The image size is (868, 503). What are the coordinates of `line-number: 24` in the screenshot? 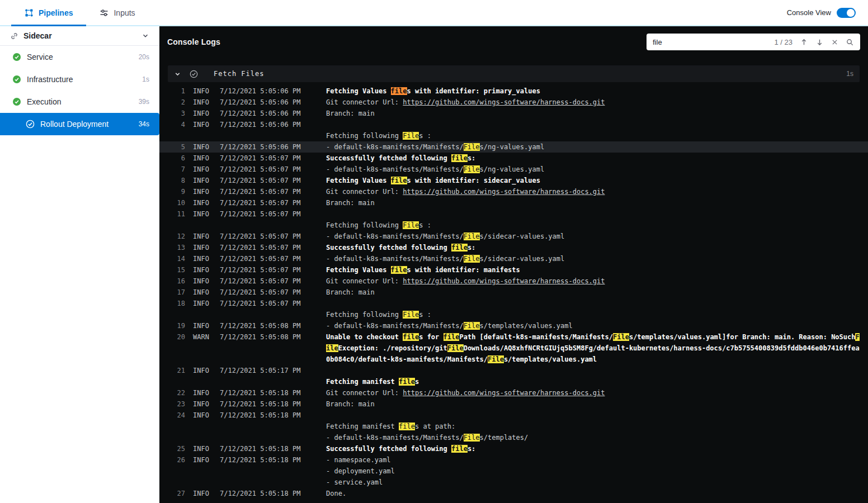 It's located at (177, 415).